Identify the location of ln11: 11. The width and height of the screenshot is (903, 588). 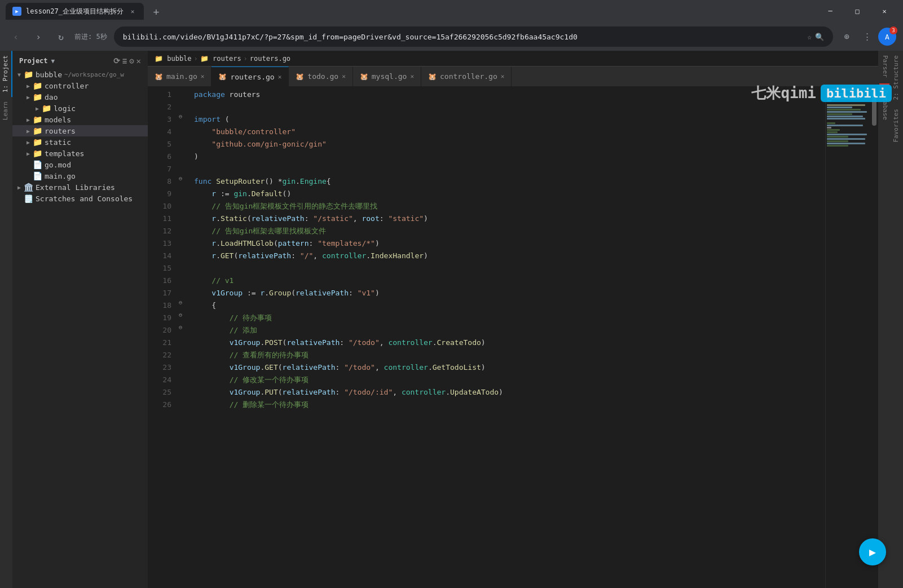
(162, 219).